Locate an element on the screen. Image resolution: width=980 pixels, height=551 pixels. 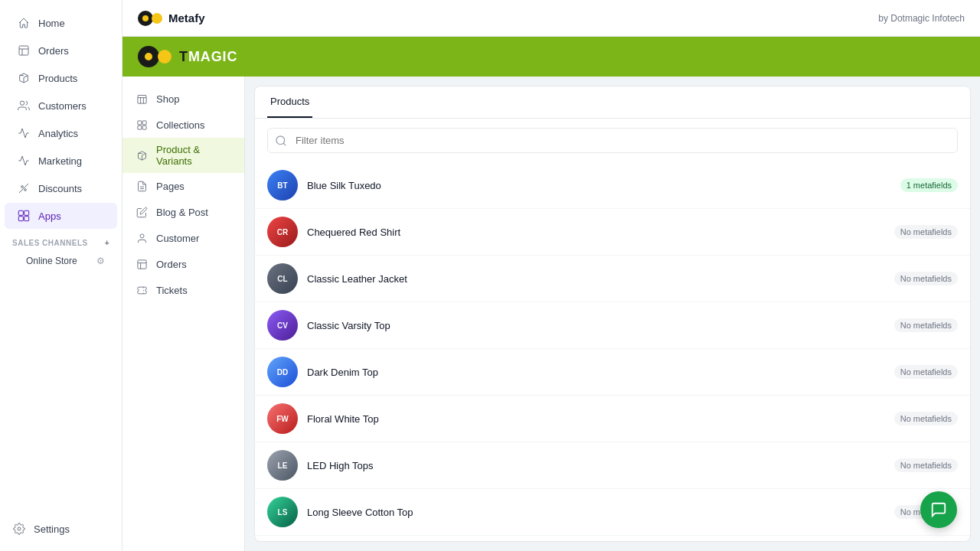
analytics-icon is located at coordinates (24, 133).